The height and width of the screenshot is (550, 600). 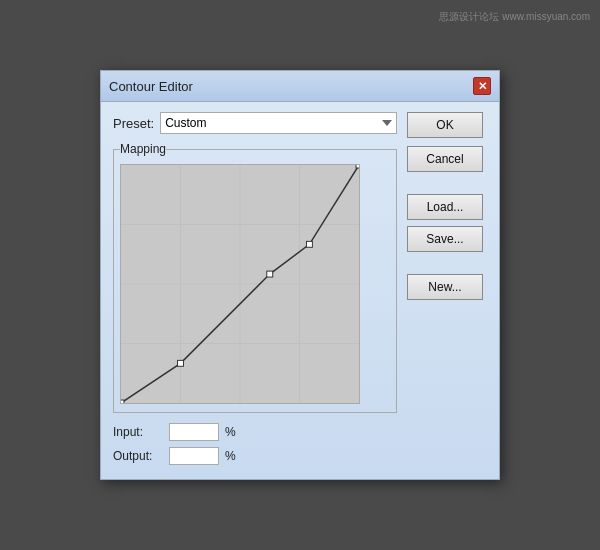 I want to click on save-button: Save..., so click(x=445, y=239).